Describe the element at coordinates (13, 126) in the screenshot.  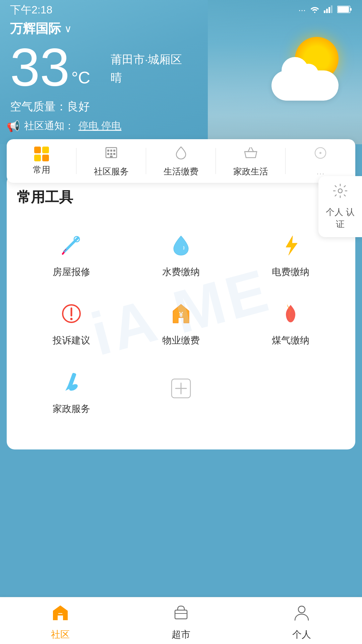
I see `speaker-icon: 📢` at that location.